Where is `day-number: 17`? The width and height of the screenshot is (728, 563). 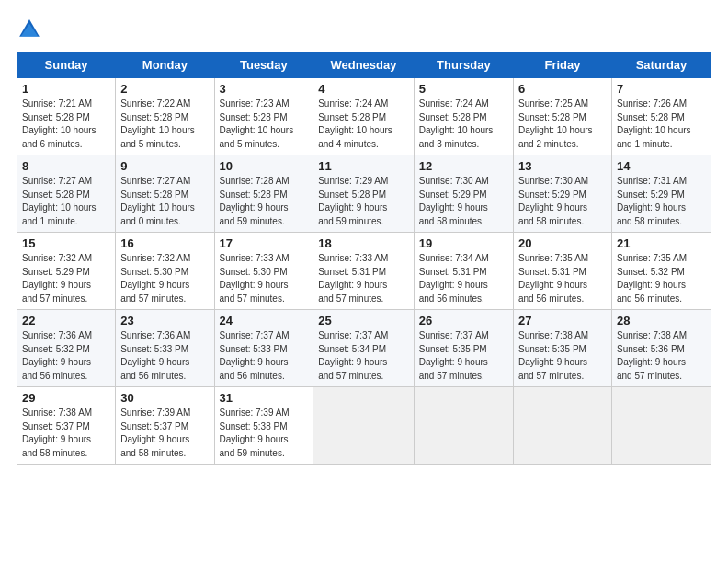
day-number: 17 is located at coordinates (265, 243).